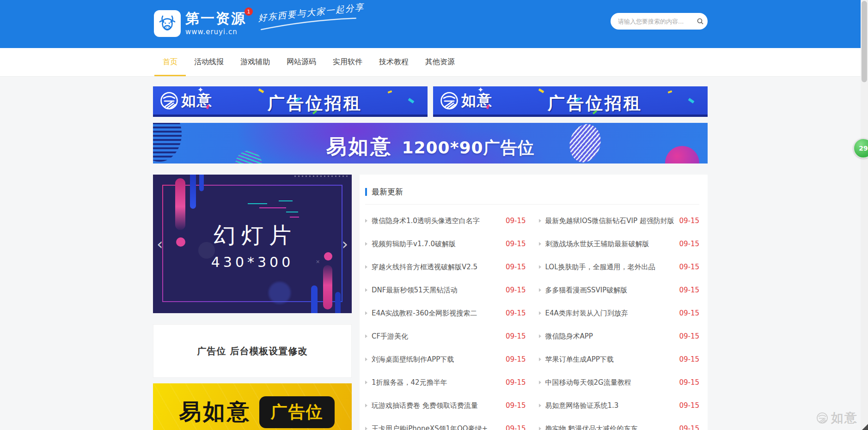 The image size is (868, 430). I want to click on ad-banner-yellow: 易如意 广告位, so click(252, 406).